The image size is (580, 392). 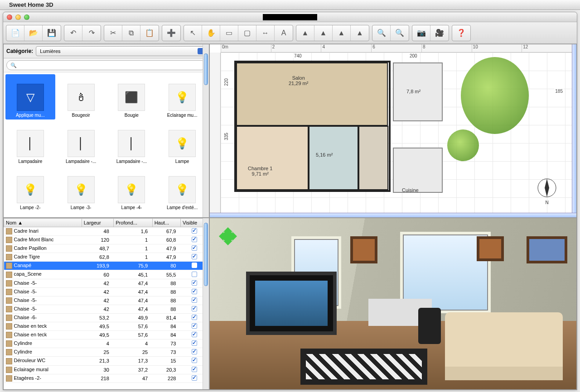 I want to click on catalog-scrollbar, so click(x=206, y=131).